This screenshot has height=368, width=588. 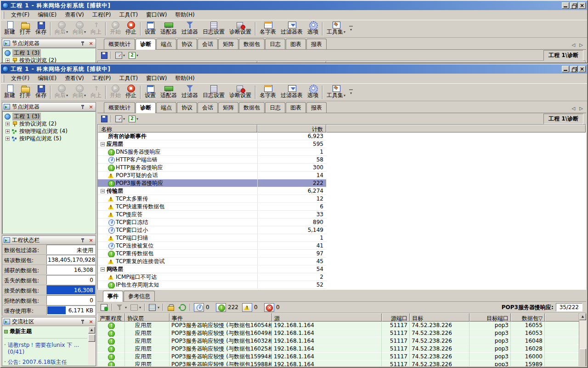 I want to click on diag-row-0: 所有的诊断事件6,923, so click(x=342, y=136).